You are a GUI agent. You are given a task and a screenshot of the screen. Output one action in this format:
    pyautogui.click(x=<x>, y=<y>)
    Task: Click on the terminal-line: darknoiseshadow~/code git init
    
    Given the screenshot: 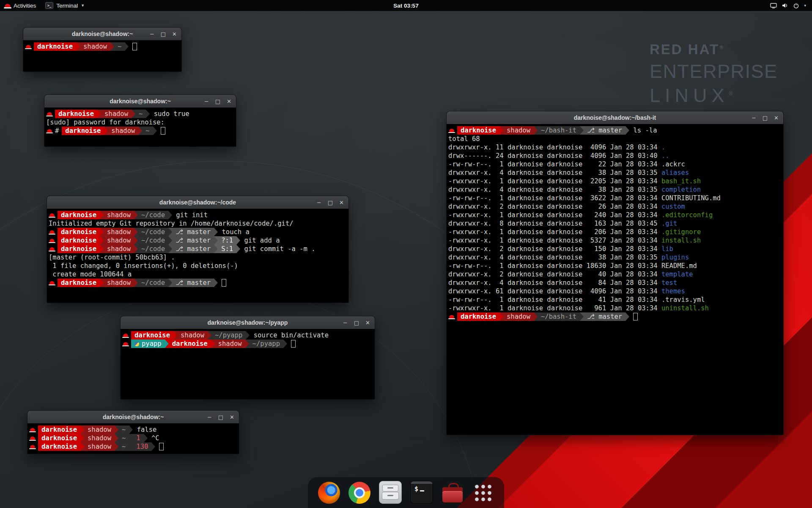 What is the action you would take?
    pyautogui.click(x=198, y=215)
    